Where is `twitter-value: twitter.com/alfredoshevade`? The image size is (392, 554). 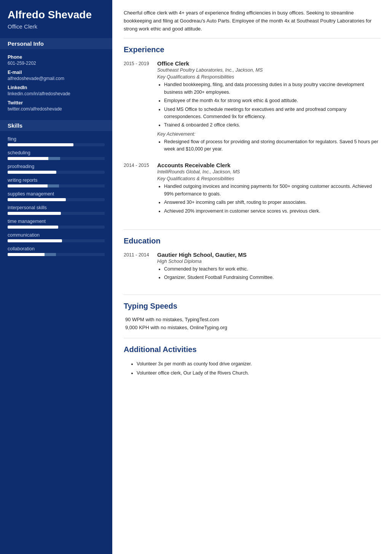 twitter-value: twitter.com/alfredoshevade is located at coordinates (56, 109).